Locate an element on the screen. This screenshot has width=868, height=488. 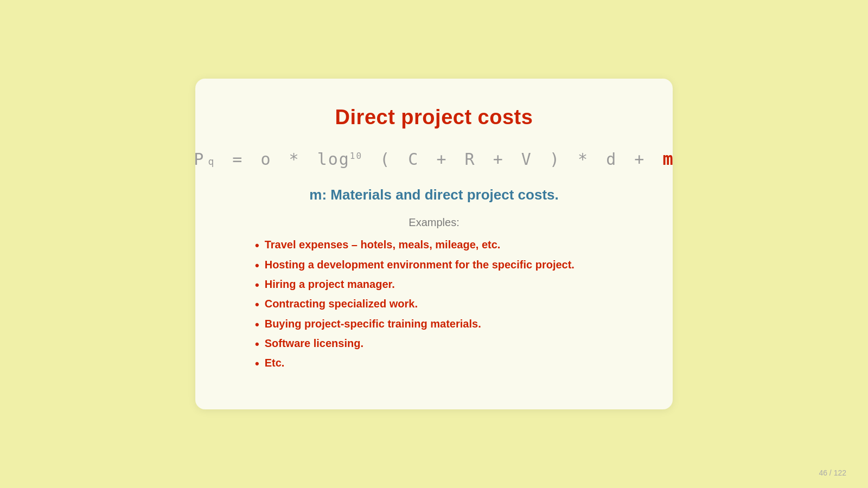
formula-mul2: * is located at coordinates (583, 159).